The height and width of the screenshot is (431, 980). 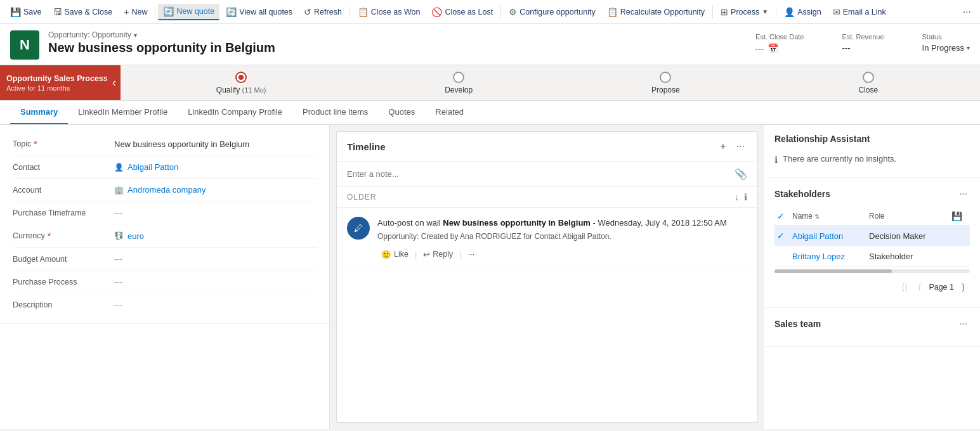 What do you see at coordinates (959, 257) in the screenshot?
I see `row2-actions` at bounding box center [959, 257].